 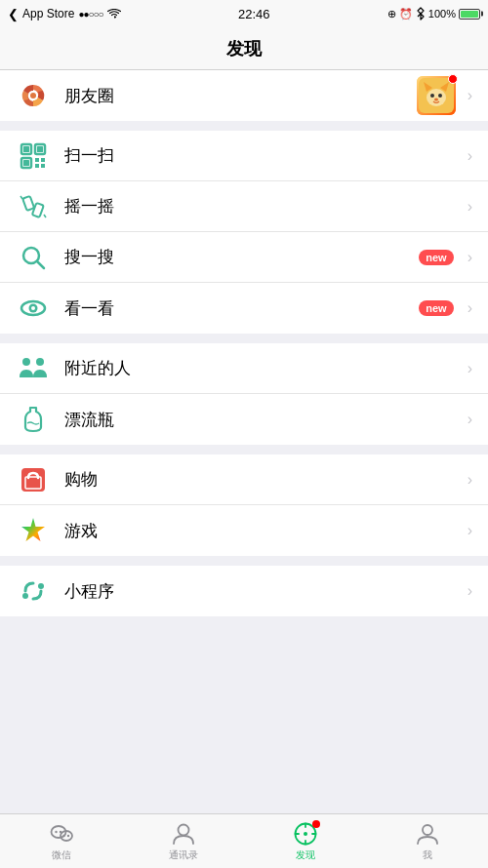 I want to click on souyisou-label: 搜一搜, so click(x=242, y=257).